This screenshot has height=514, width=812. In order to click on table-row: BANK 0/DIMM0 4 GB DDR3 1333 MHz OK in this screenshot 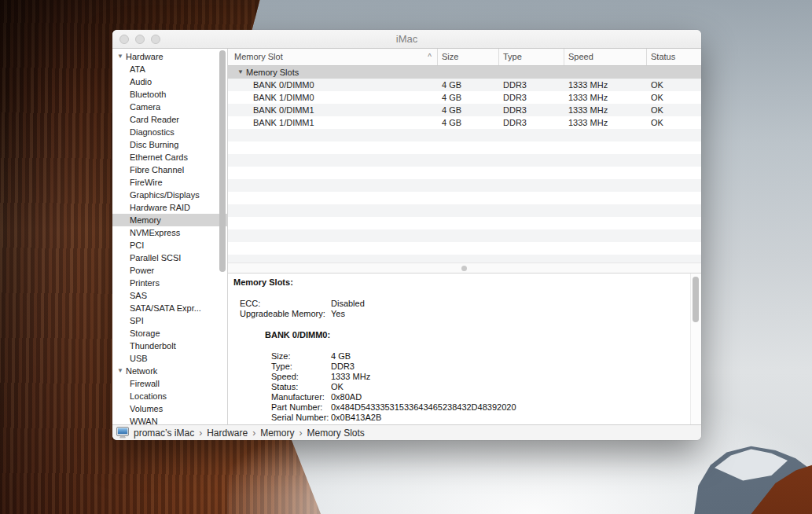, I will do `click(465, 85)`.